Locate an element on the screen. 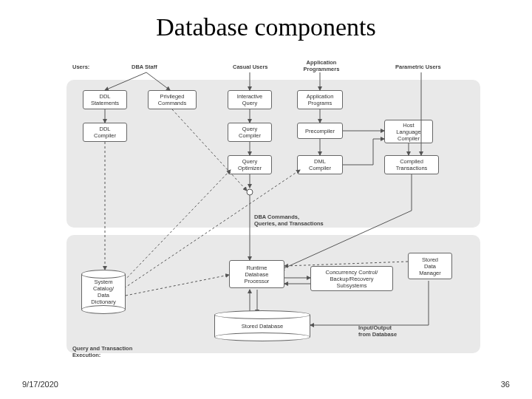  io-database-label: Input/Output from Database is located at coordinates (378, 328).